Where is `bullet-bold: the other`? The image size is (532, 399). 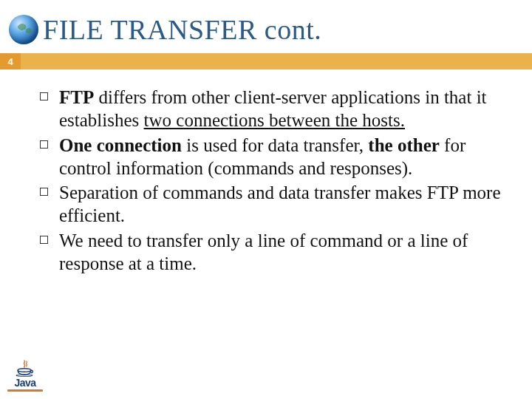 bullet-bold: the other is located at coordinates (403, 145).